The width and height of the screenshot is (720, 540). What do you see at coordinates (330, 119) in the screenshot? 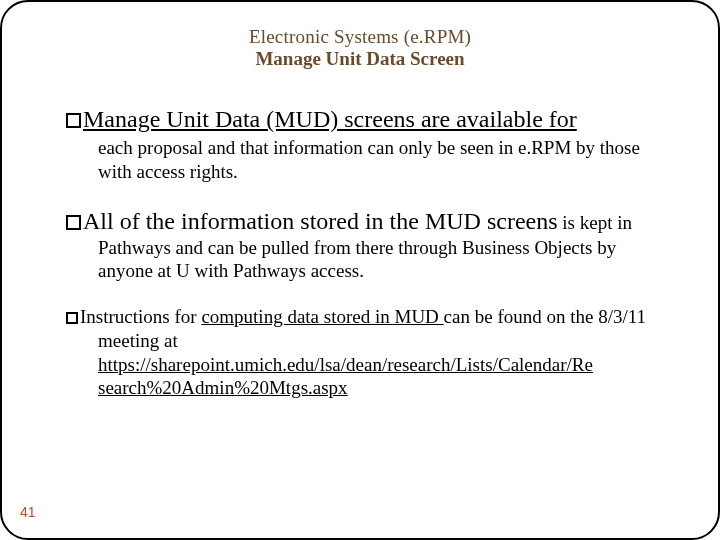
I see `bullet1-lead: Manage Unit Data (MUD) screens are avail…` at bounding box center [330, 119].